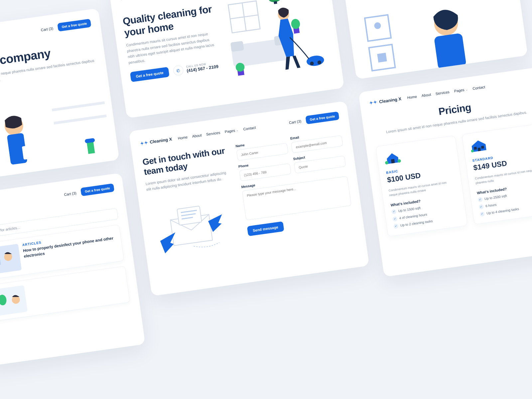 This screenshot has width=532, height=399. Describe the element at coordinates (497, 174) in the screenshot. I see `plan-standard: STANDARD $149 USD Condimentum mauris sit…` at that location.